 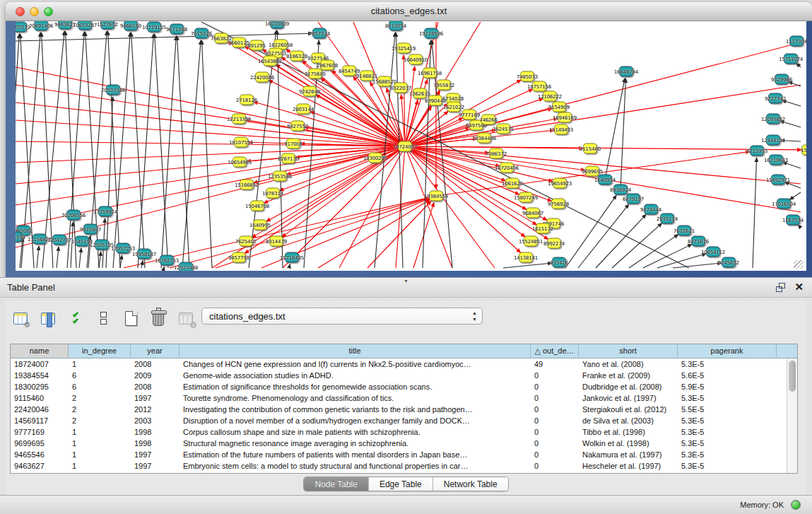 What do you see at coordinates (431, 34) in the screenshot?
I see `graph-node: 19218596` at bounding box center [431, 34].